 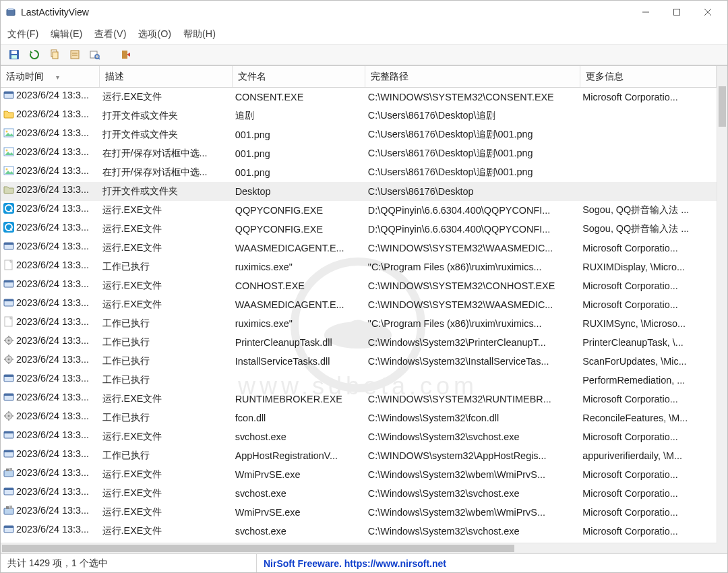 What do you see at coordinates (55, 55) in the screenshot?
I see `copy-icon` at bounding box center [55, 55].